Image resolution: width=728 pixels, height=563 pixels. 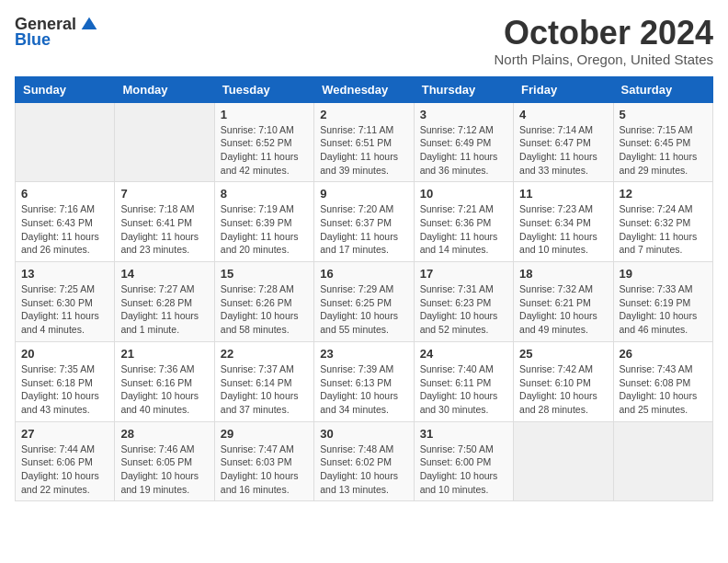 What do you see at coordinates (604, 33) in the screenshot?
I see `month-title: October 2024` at bounding box center [604, 33].